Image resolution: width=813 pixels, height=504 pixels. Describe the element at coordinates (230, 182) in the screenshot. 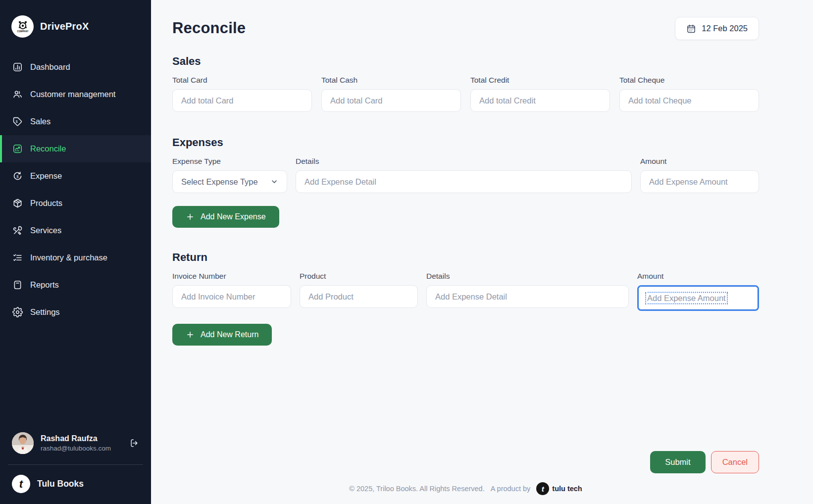

I see `expense-type-select: Select Expense Type` at that location.